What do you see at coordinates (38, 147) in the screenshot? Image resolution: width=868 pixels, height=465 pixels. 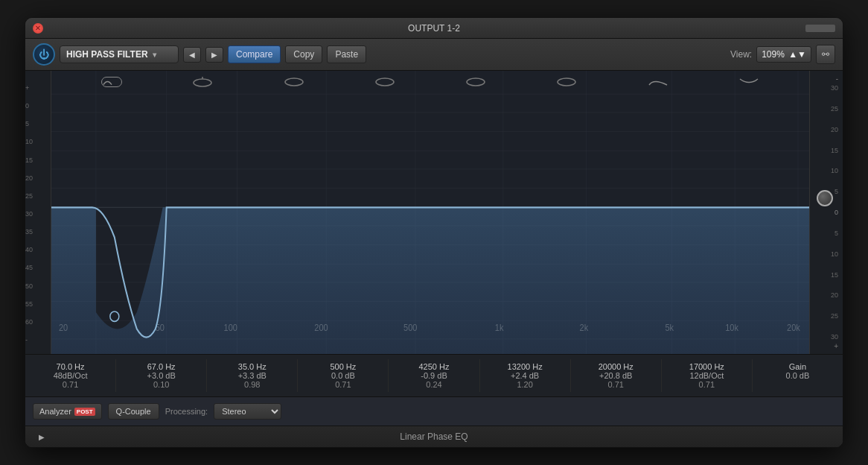 I see `scale-item: 10` at bounding box center [38, 147].